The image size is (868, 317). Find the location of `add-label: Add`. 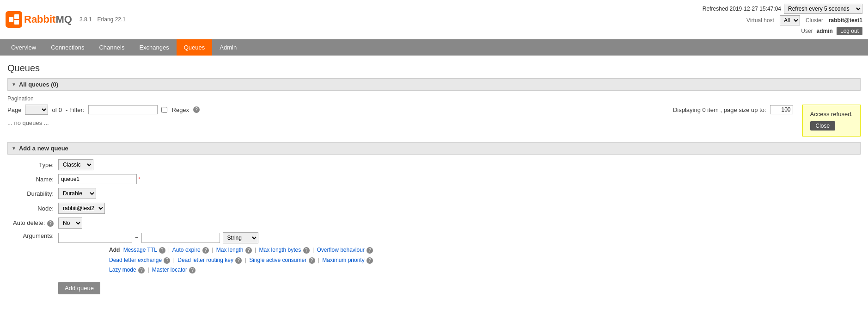

add-label: Add is located at coordinates (115, 250).